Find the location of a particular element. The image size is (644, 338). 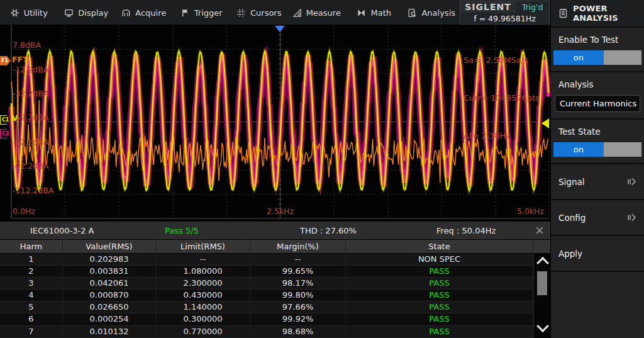

menu-item-utility: Utility is located at coordinates (29, 13).